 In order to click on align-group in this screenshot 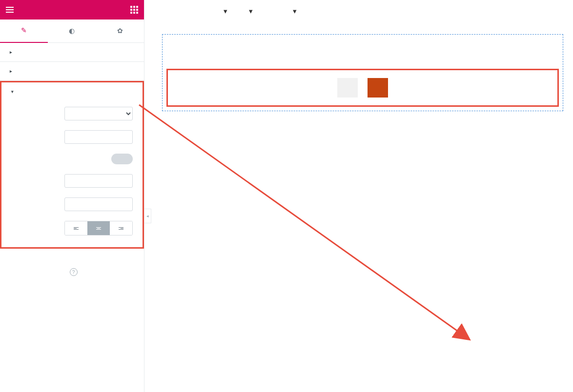, I will do `click(99, 228)`.